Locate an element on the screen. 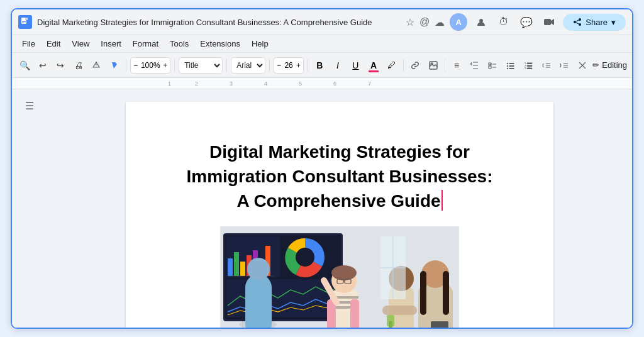 This screenshot has width=644, height=337. divider3 is located at coordinates (226, 65).